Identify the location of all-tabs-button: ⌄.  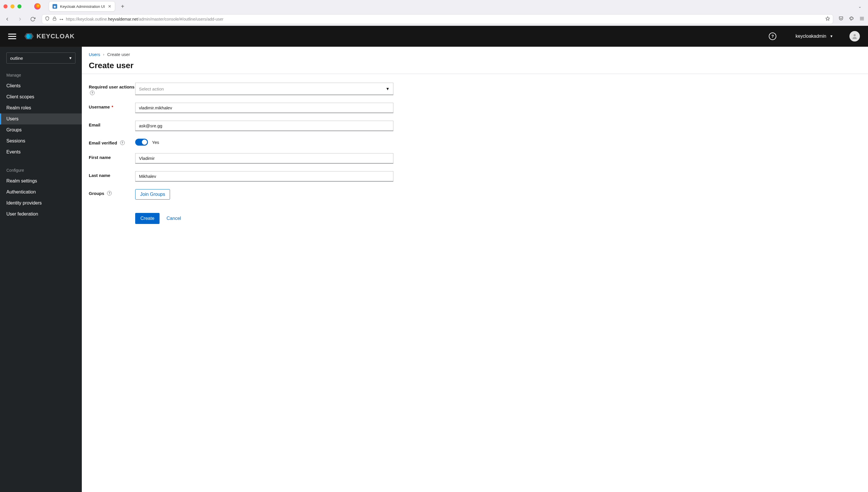
(860, 6).